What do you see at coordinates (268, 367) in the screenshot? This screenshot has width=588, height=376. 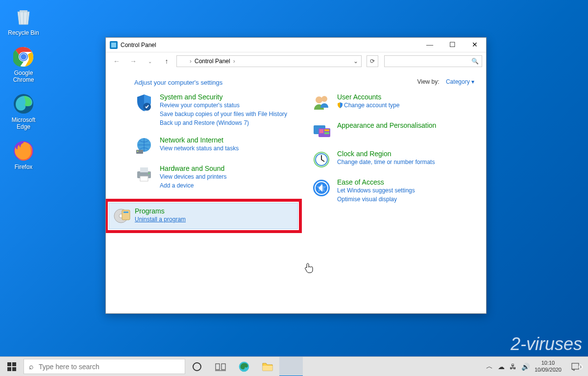 I see `taskbar-app-file-explorer` at bounding box center [268, 367].